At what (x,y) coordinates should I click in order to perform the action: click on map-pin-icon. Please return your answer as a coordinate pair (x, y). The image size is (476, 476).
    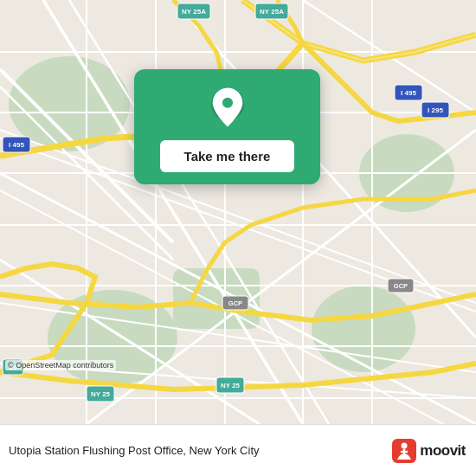
    Looking at the image, I should click on (228, 107).